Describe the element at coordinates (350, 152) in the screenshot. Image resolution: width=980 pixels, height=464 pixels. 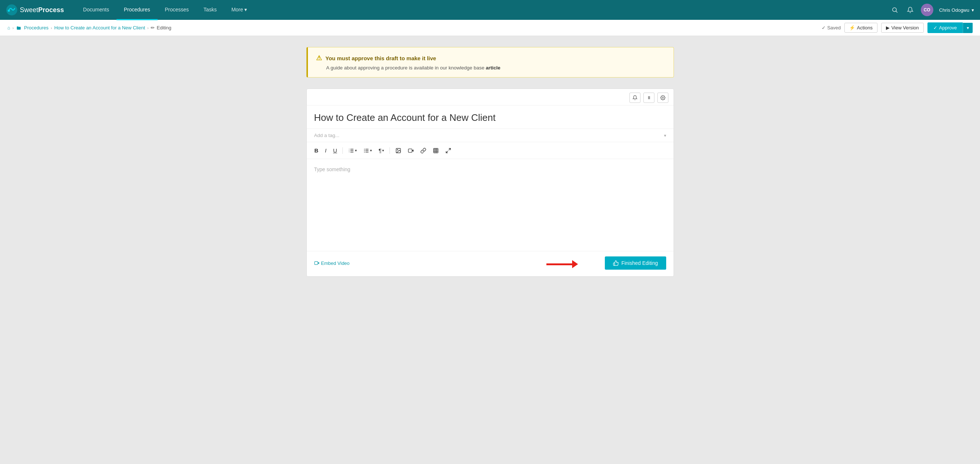
I see `svg-text: 3` at that location.